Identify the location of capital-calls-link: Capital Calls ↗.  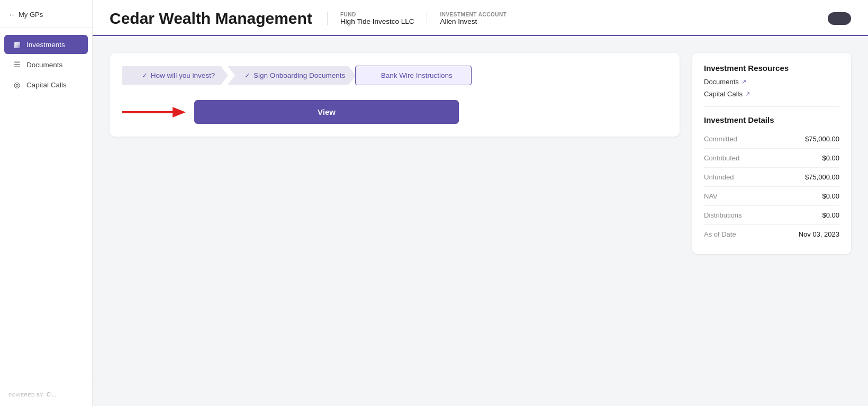
(772, 94).